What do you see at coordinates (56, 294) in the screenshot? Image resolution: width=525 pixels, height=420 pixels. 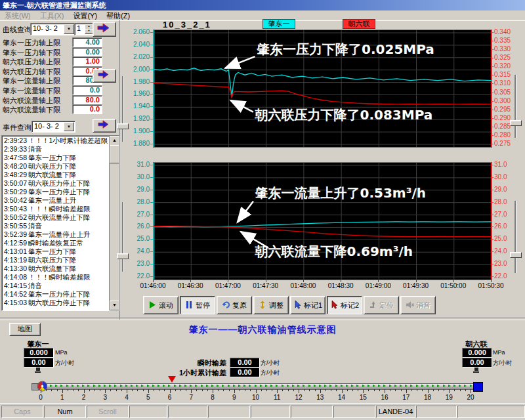 I see `event-row: 4:14:52肇东一压力停止下降` at bounding box center [56, 294].